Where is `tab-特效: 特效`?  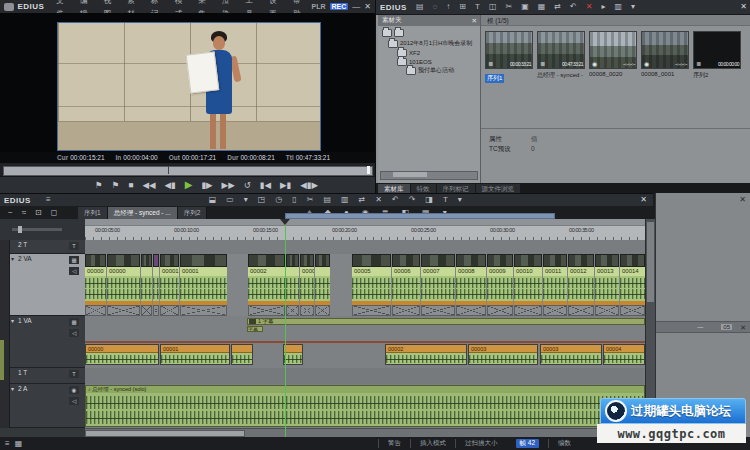 tab-特效: 特效 is located at coordinates (424, 188).